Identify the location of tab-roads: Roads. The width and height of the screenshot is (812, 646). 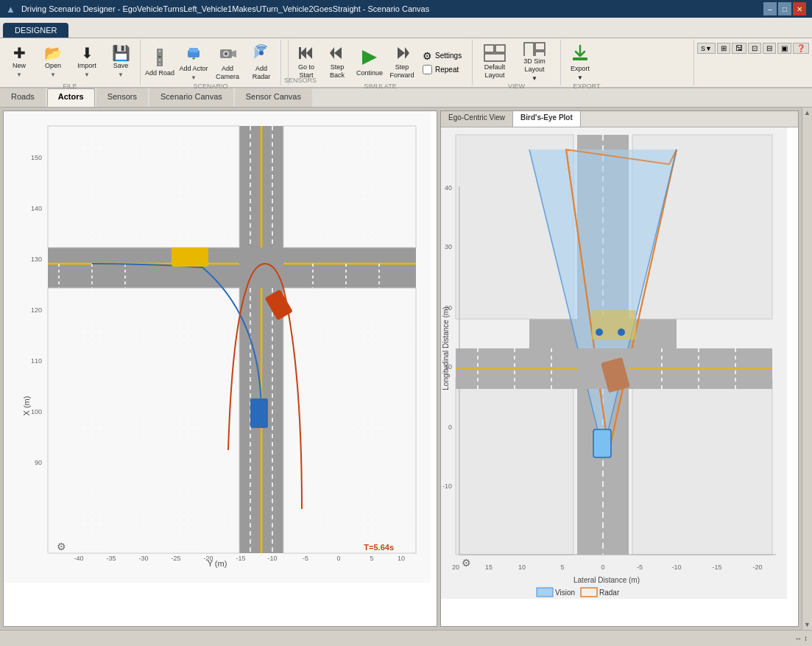
(23, 97).